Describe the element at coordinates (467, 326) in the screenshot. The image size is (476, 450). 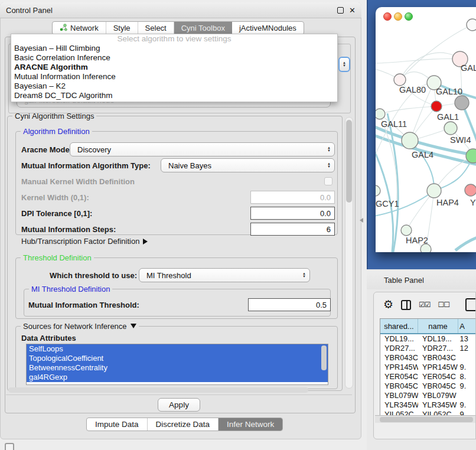
I see `column-header-partial: A` at that location.